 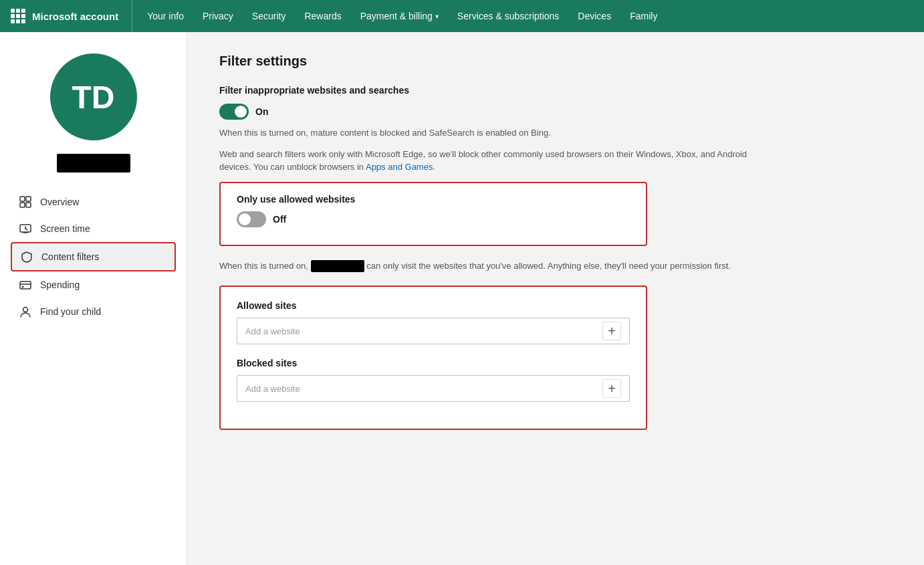 What do you see at coordinates (433, 219) in the screenshot?
I see `only-allowed-toggle-row: Off` at bounding box center [433, 219].